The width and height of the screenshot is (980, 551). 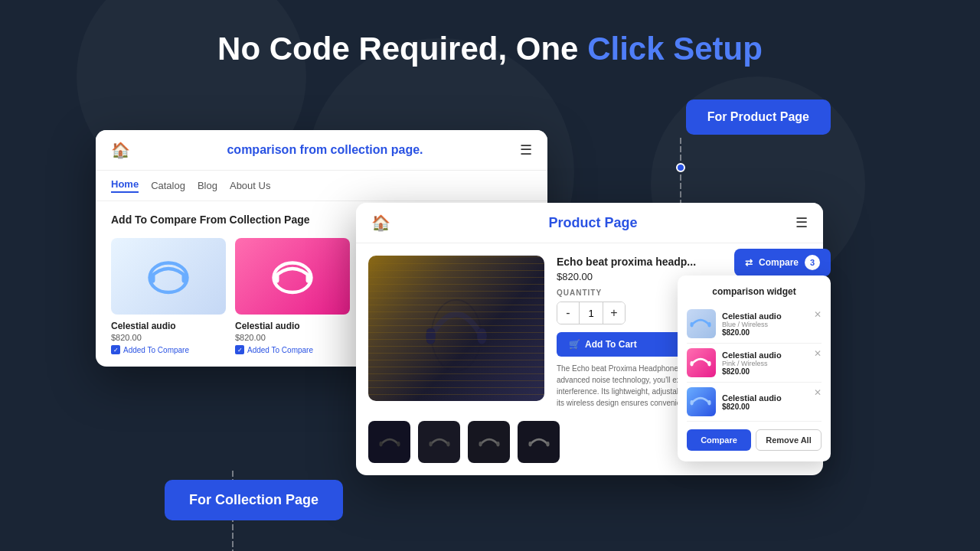 What do you see at coordinates (591, 313) in the screenshot?
I see `quantity-control: - 1 +` at bounding box center [591, 313].